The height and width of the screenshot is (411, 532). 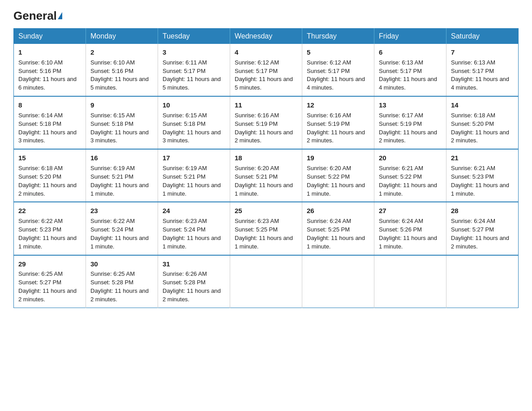 I want to click on day-number: 25, so click(x=266, y=211).